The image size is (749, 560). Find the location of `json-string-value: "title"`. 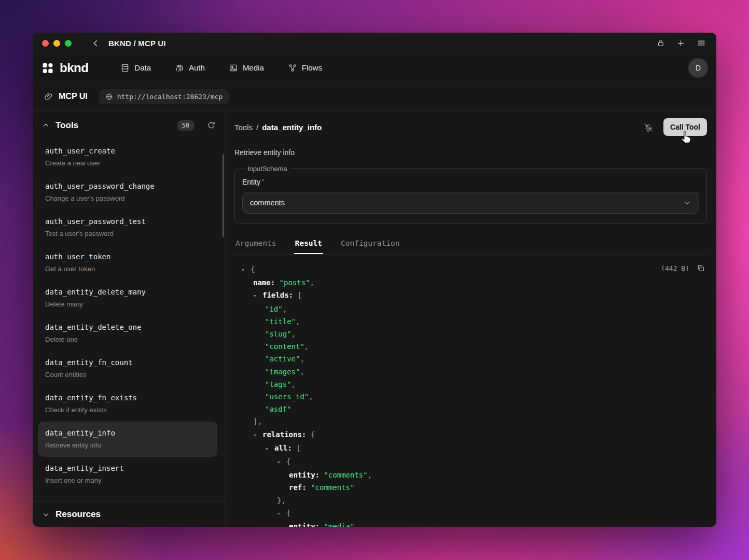

json-string-value: "title" is located at coordinates (280, 321).